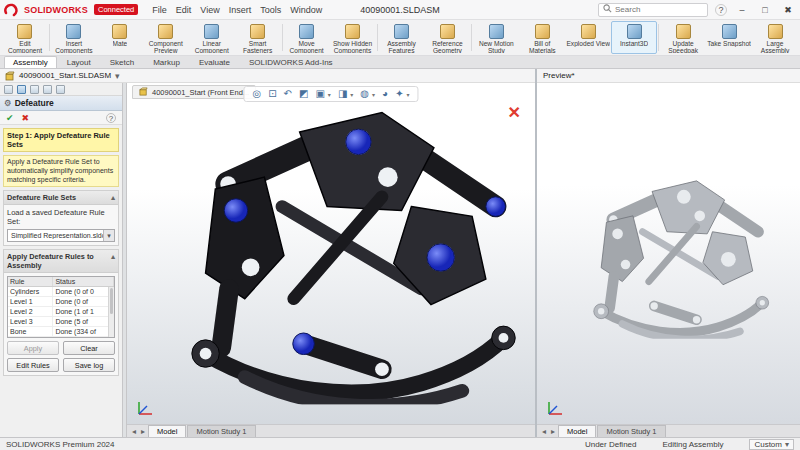  What do you see at coordinates (772, 444) in the screenshot?
I see `units-selector: Custom ▾` at bounding box center [772, 444].